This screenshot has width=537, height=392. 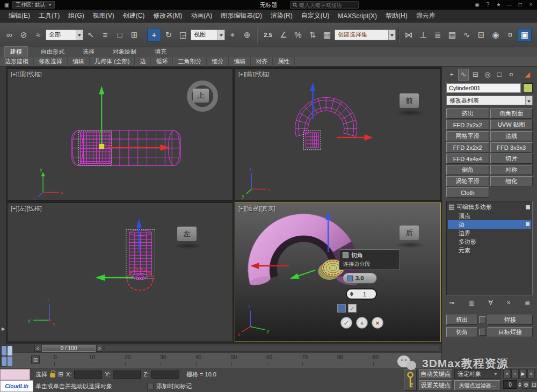 I want to click on modifier-set-button: 法线, so click(x=512, y=136).